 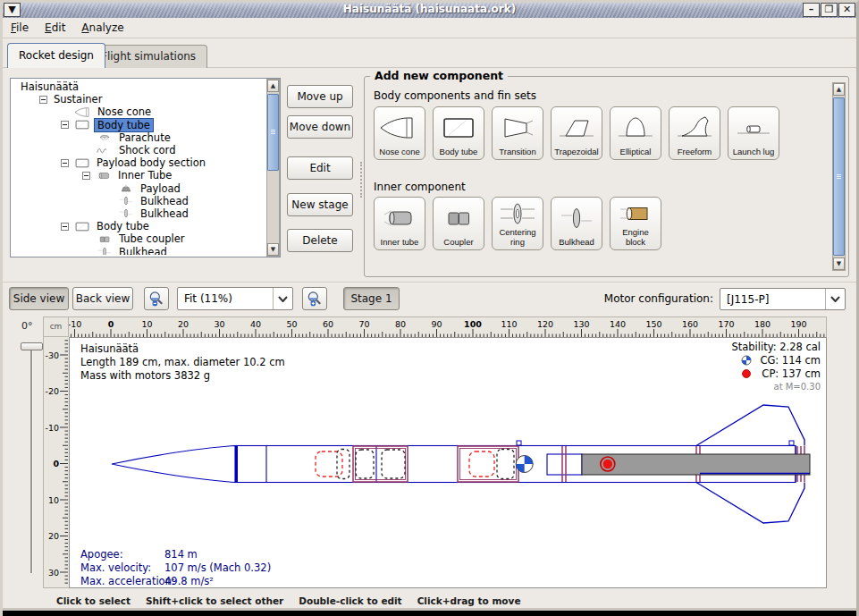 I want to click on component-scrollbar: ▲ ▼, so click(x=838, y=177).